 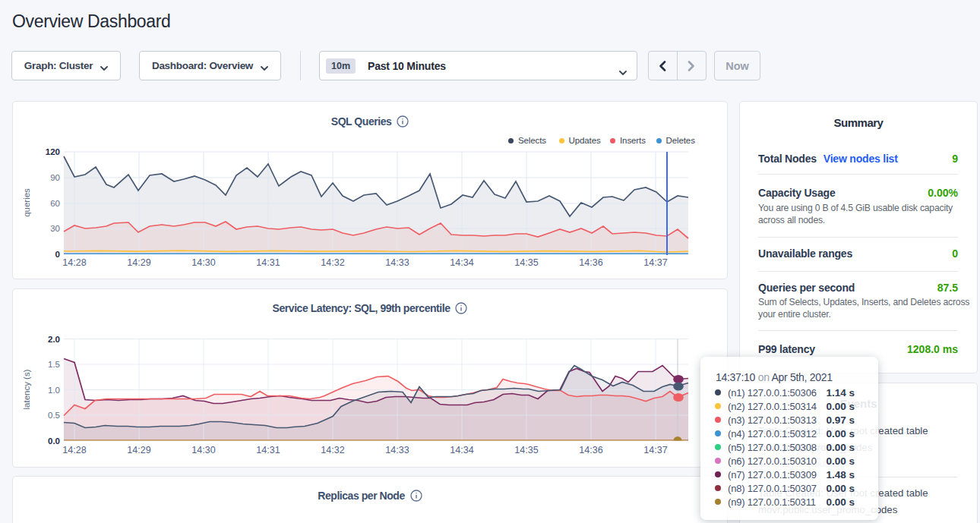 What do you see at coordinates (58, 254) in the screenshot?
I see `svg-text: 0` at bounding box center [58, 254].